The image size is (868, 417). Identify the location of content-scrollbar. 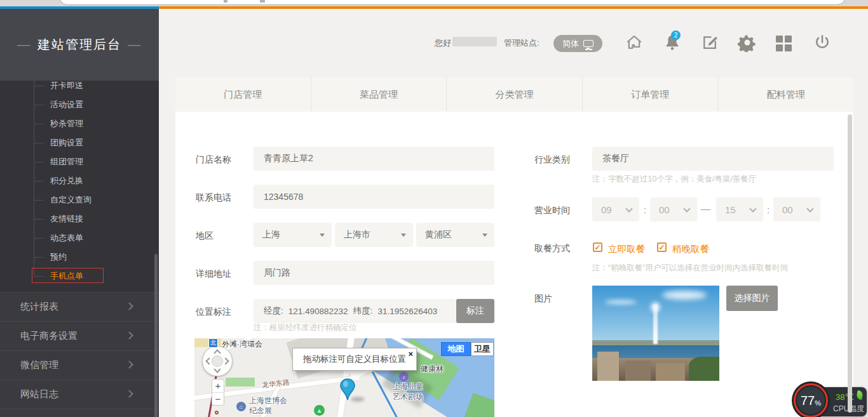
(850, 263).